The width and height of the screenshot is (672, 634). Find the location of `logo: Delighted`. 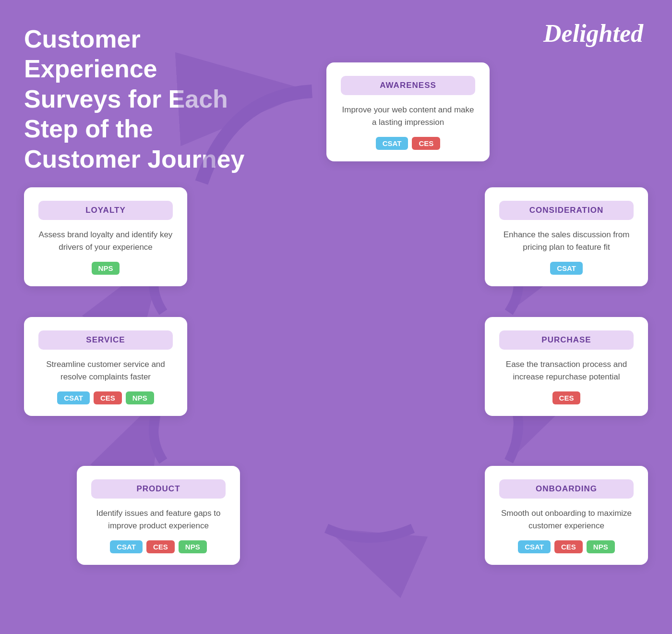

logo: Delighted is located at coordinates (593, 34).